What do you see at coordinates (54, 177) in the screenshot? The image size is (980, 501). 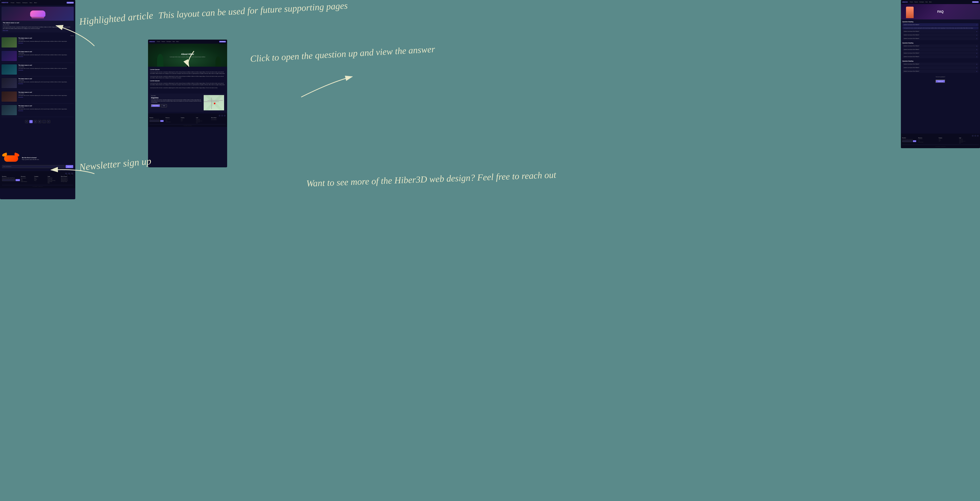 I see `footer-legal-title: Legal` at bounding box center [54, 177].